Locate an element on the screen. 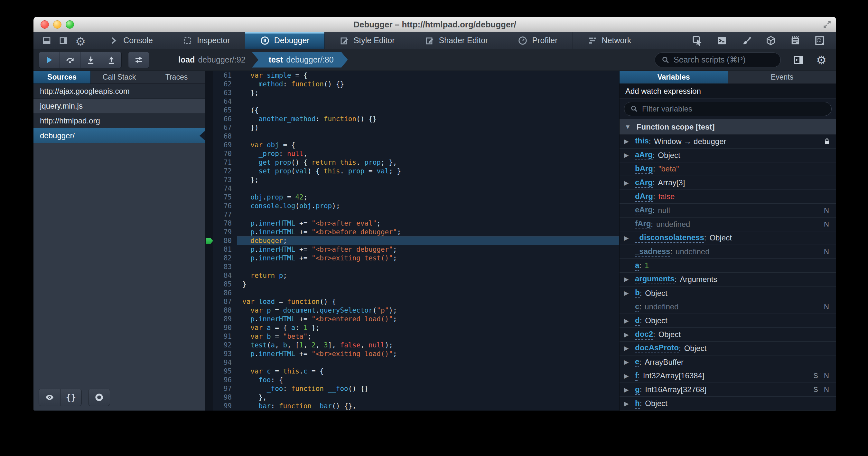 This screenshot has width=868, height=456. sources-tab-call-stack: Call Stack is located at coordinates (119, 77).